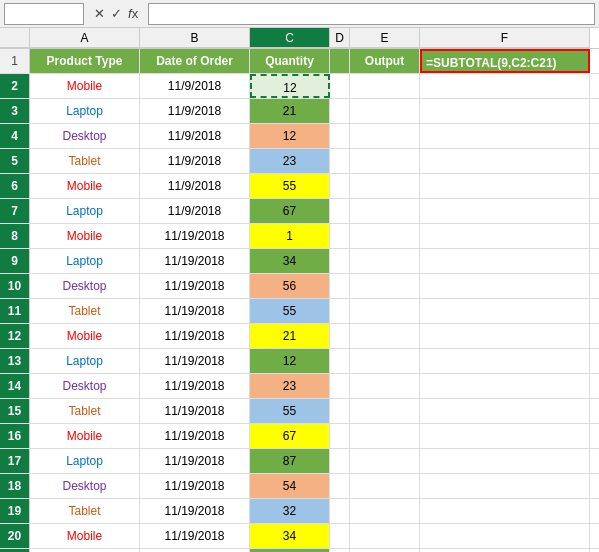 Image resolution: width=599 pixels, height=552 pixels. What do you see at coordinates (290, 461) in the screenshot?
I see `cell-quantity: 87` at bounding box center [290, 461].